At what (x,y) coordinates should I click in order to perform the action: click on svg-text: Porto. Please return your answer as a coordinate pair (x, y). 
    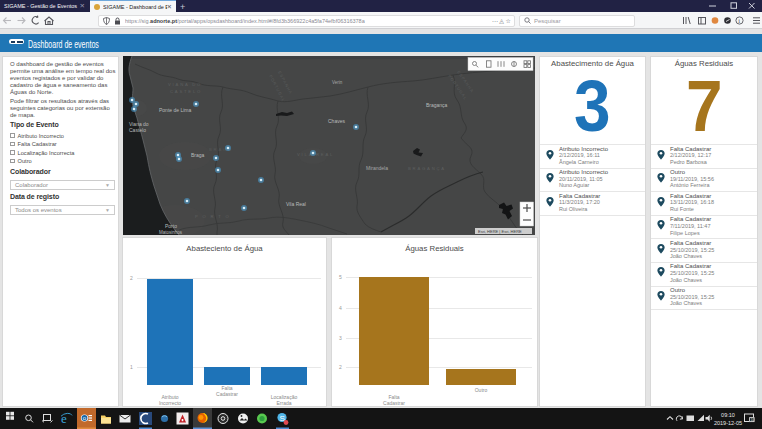
    Looking at the image, I should click on (171, 226).